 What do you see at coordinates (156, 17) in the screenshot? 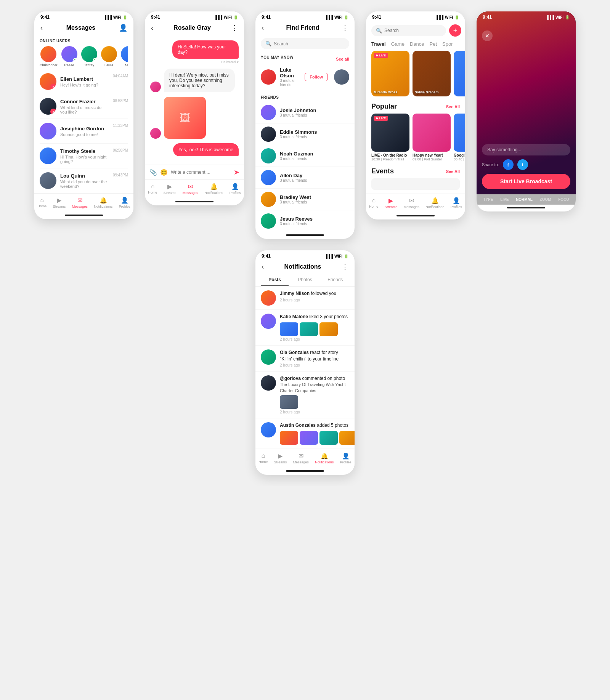
I see `status-time: 9:41` at bounding box center [156, 17].